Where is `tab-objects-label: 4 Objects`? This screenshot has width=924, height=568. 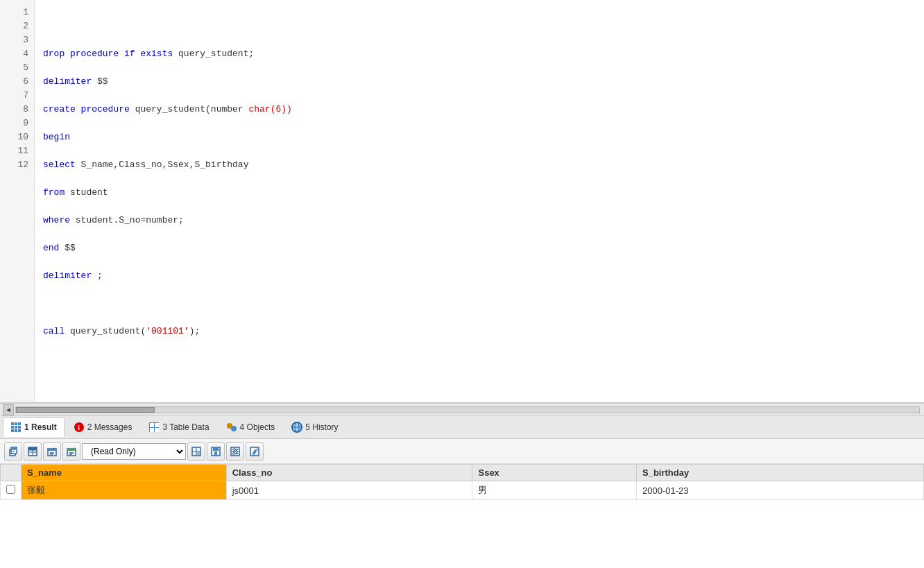 tab-objects-label: 4 Objects is located at coordinates (258, 427).